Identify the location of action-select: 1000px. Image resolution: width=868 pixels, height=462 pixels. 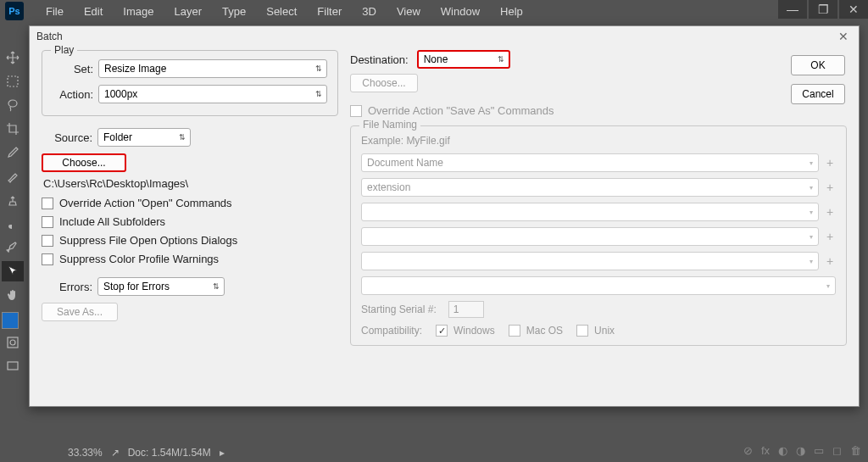
(213, 94).